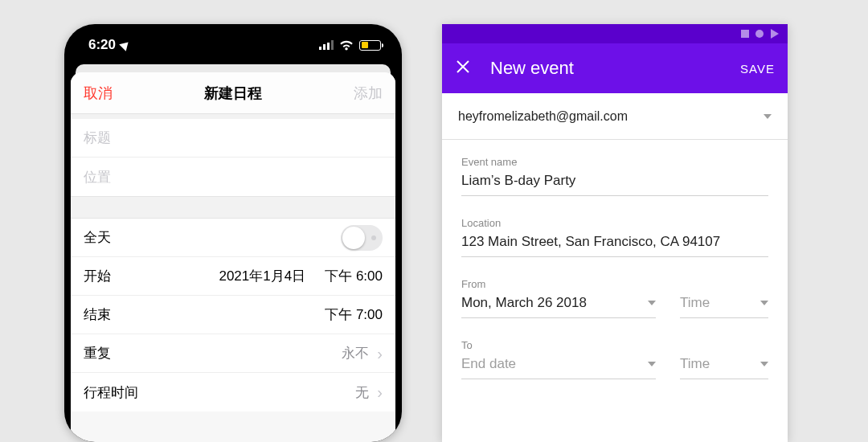 Image resolution: width=868 pixels, height=442 pixels. Describe the element at coordinates (326, 45) in the screenshot. I see `cellular-signal-icon` at that location.